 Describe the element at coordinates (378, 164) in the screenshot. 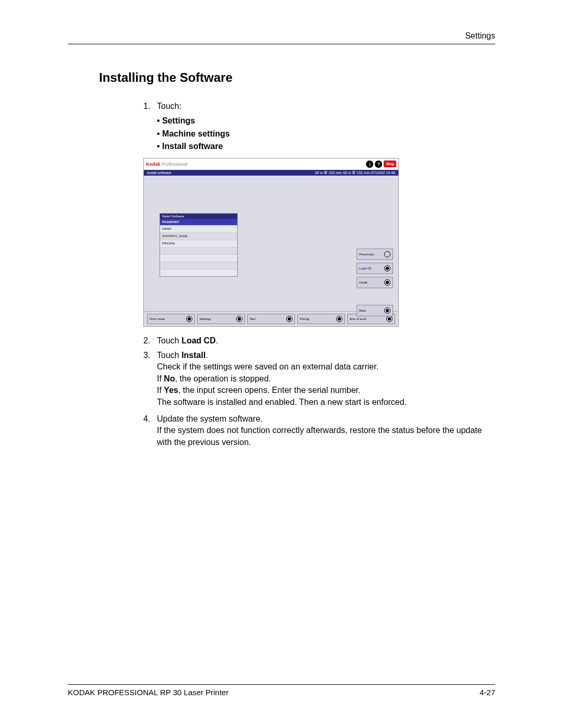

I see `help-icon: ?` at that location.